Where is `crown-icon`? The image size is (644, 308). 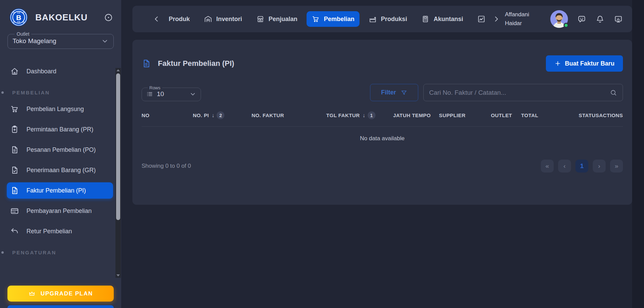 crown-icon is located at coordinates (32, 294).